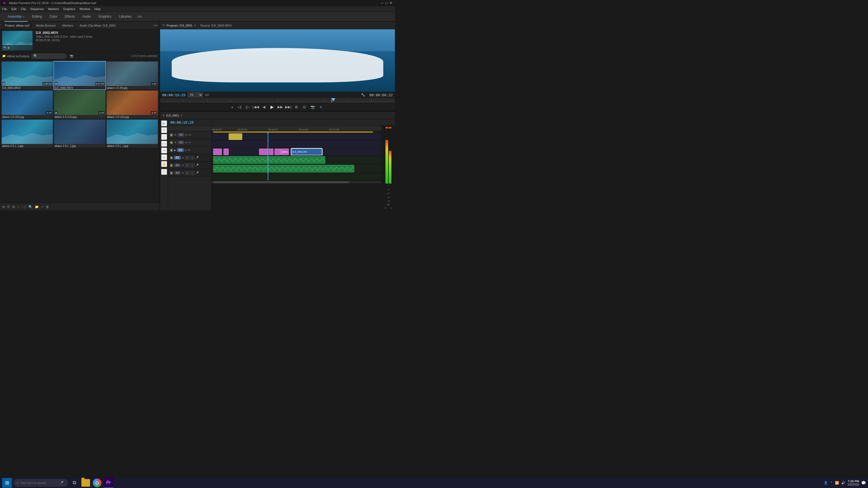 Image resolution: width=868 pixels, height=488 pixels. I want to click on new-bin-btn: 📁, so click(37, 207).